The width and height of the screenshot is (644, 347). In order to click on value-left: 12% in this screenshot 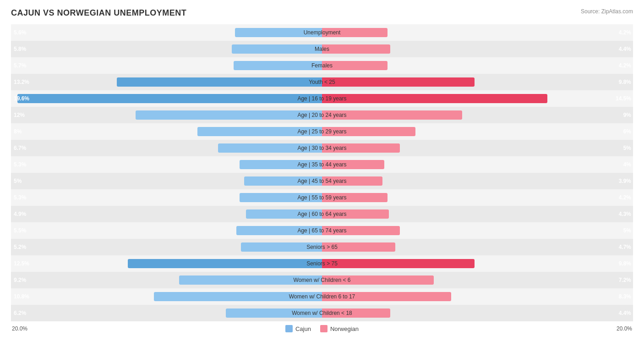, I will do `click(19, 115)`.